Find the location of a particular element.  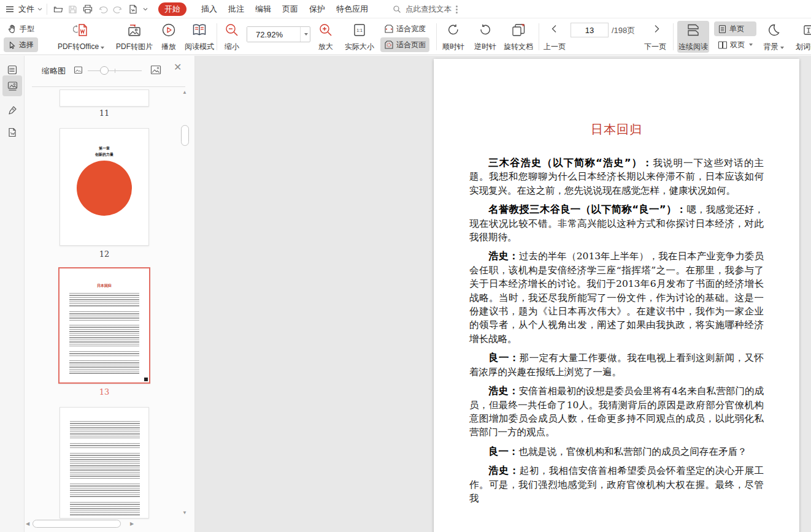

sign-panel-button is located at coordinates (12, 110).